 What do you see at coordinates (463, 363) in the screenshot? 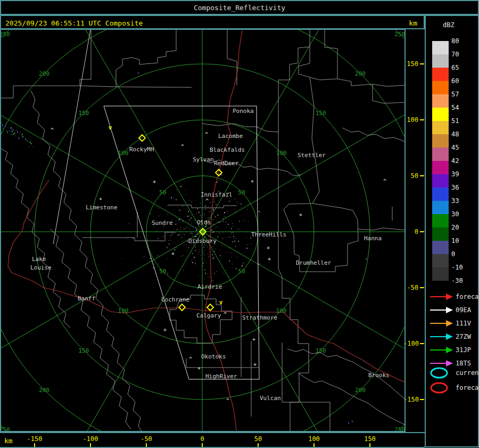
I see `legend-item-label: 18TS` at bounding box center [463, 363].